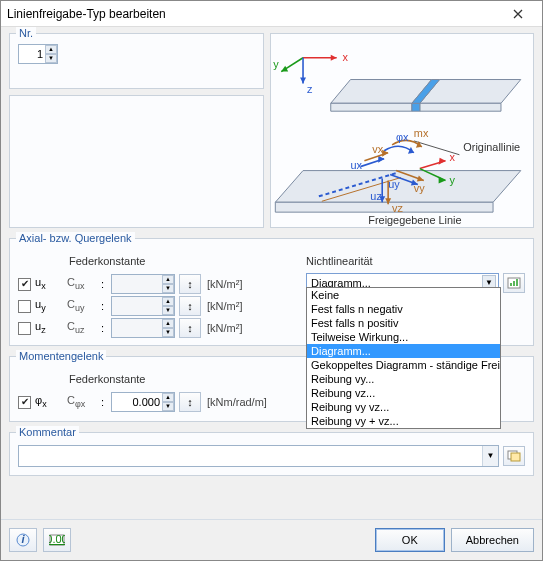 The width and height of the screenshot is (543, 561). What do you see at coordinates (404, 323) in the screenshot?
I see `nonlin-option: Fest falls n positiv` at bounding box center [404, 323].